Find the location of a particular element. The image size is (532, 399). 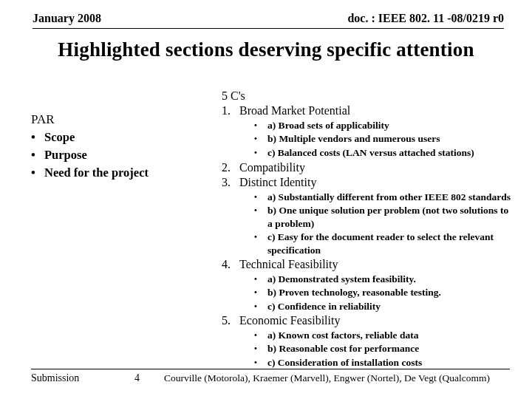

footer-authors: Courville (Motorola), Kraemer (Marvell),… is located at coordinates (337, 378).